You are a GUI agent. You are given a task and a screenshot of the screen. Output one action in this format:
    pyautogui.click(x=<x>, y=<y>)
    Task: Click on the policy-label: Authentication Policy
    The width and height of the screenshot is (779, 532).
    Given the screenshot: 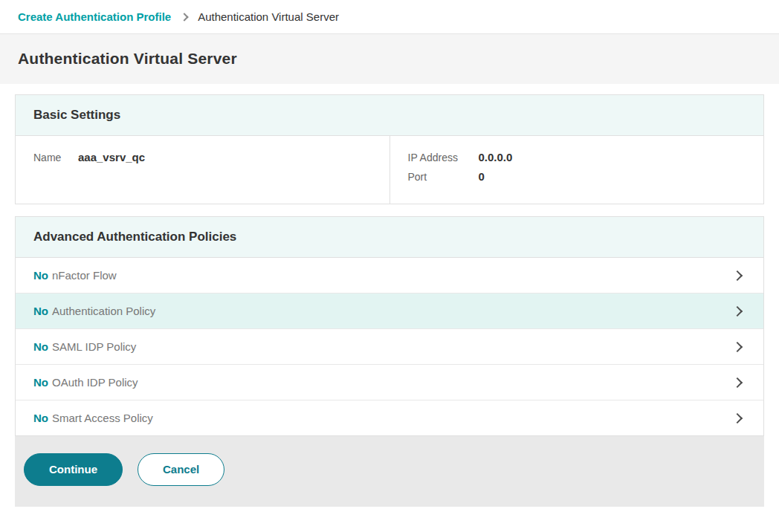 What is the action you would take?
    pyautogui.click(x=104, y=311)
    